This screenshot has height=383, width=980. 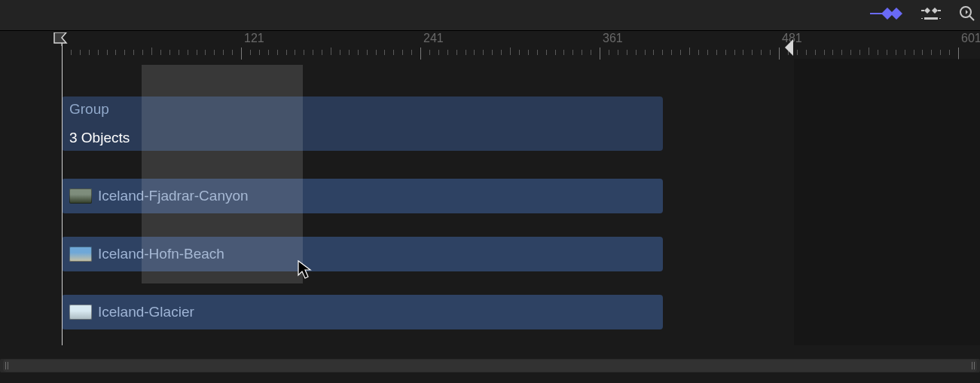 I want to click on toolbar, so click(x=923, y=14).